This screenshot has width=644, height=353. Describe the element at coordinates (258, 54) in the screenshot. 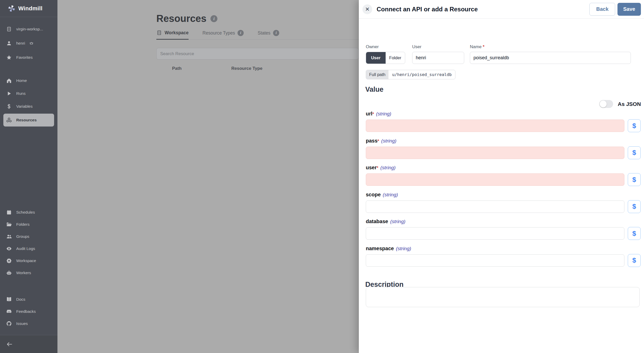

I see `search-resource-input` at that location.